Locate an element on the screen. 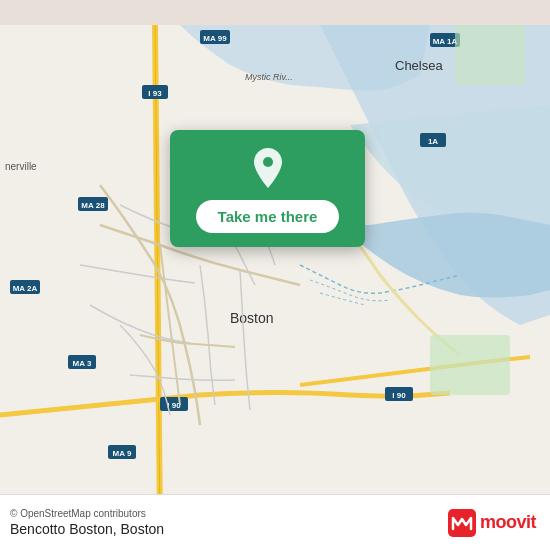 The width and height of the screenshot is (550, 550). svg-text: MA 9 is located at coordinates (122, 454).